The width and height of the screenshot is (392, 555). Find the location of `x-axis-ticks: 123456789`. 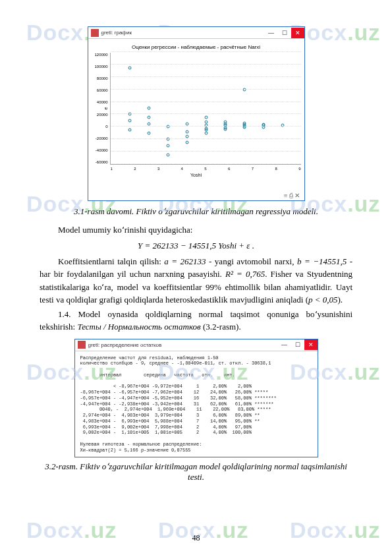

x-axis-ticks: 123456789 is located at coordinates (206, 169).